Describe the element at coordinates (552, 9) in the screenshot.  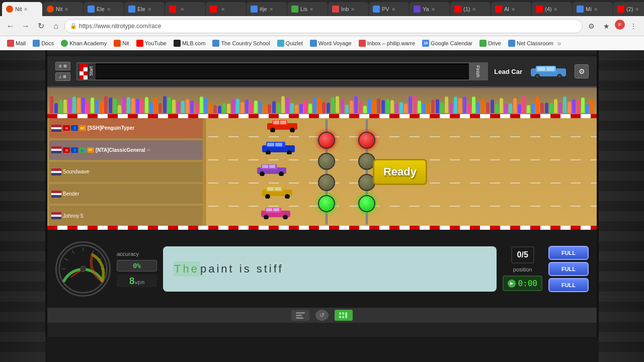
I see `tab-14: (4) ✕` at that location.